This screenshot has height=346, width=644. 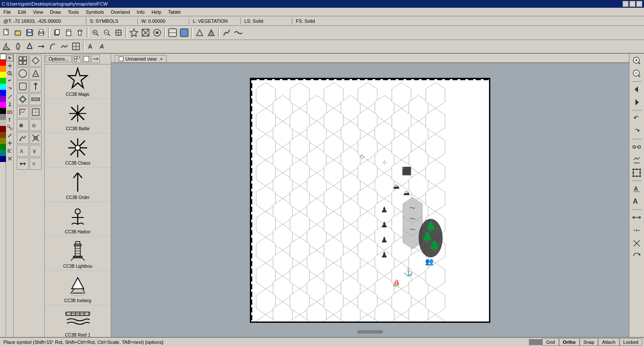 What do you see at coordinates (3, 75) in the screenshot?
I see `color-yellow` at bounding box center [3, 75].